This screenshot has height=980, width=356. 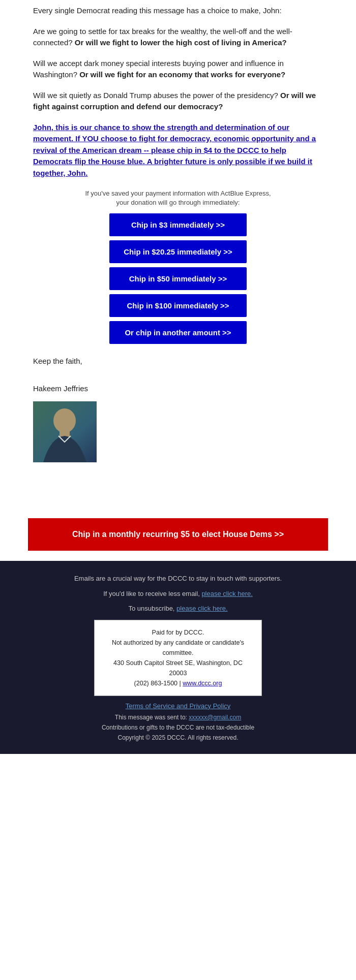 What do you see at coordinates (178, 252) in the screenshot?
I see `donate-button-20: Chip in $20.25 immediately >>` at bounding box center [178, 252].